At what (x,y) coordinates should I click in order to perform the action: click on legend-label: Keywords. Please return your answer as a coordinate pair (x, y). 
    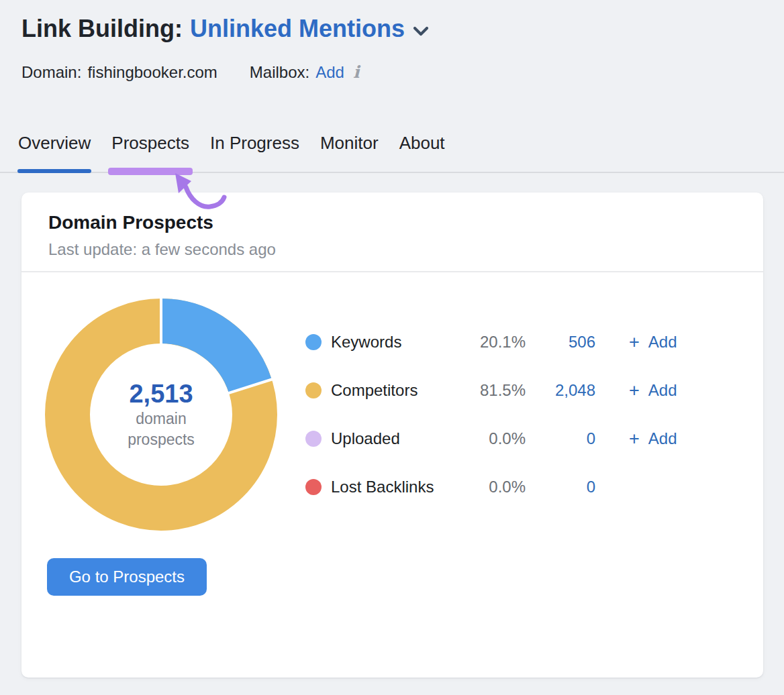
    Looking at the image, I should click on (366, 342).